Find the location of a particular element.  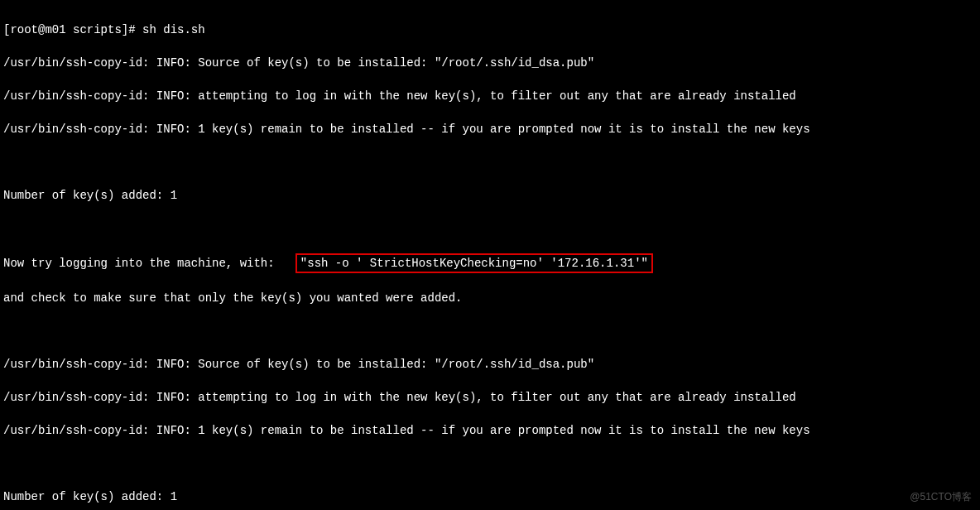

output-line: Now try logging into the machine, with: … is located at coordinates (490, 263).